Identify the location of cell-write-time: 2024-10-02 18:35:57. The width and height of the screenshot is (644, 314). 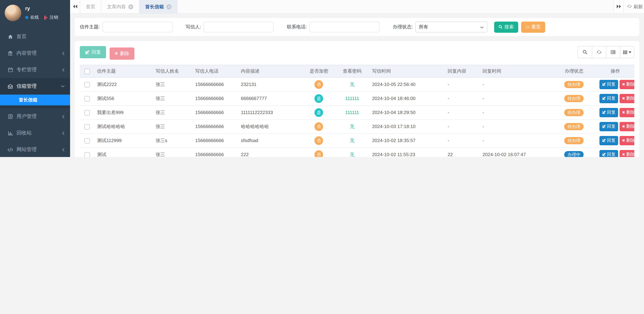
(407, 140).